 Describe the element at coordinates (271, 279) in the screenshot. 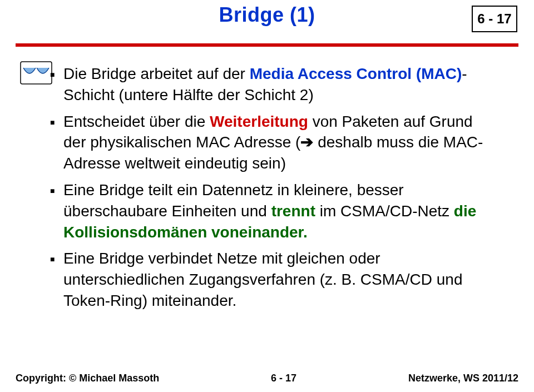

I see `list-item: Eine Bridge verbindet Netze mit gleichen…` at that location.